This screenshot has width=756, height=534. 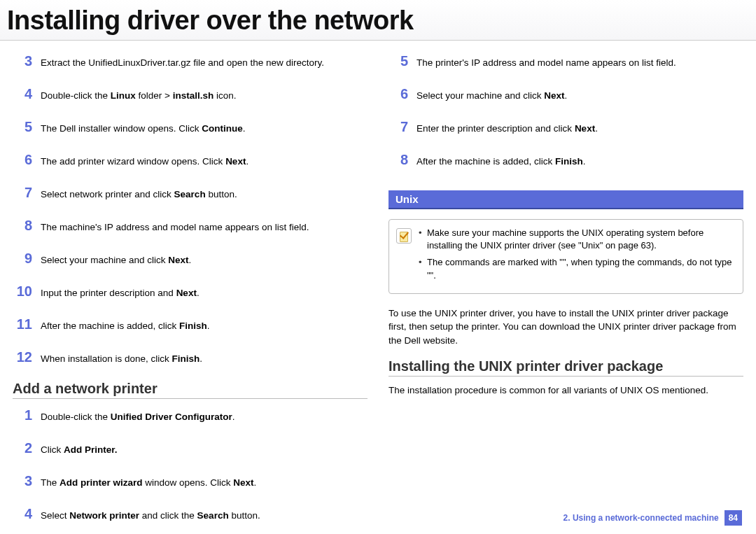 What do you see at coordinates (190, 416) in the screenshot?
I see `step-item: 1Double-click the Unified Driver Configu…` at bounding box center [190, 416].